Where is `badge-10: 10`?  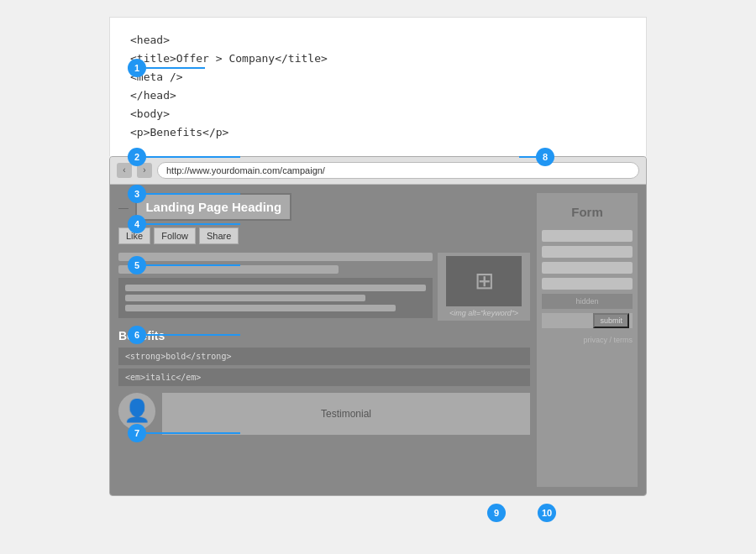
badge-10: 10 is located at coordinates (547, 513).